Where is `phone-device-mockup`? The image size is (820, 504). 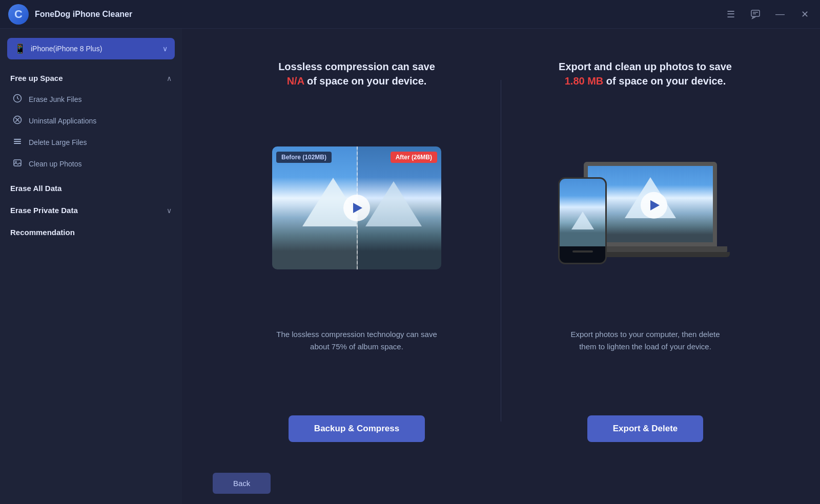
phone-device-mockup is located at coordinates (582, 221).